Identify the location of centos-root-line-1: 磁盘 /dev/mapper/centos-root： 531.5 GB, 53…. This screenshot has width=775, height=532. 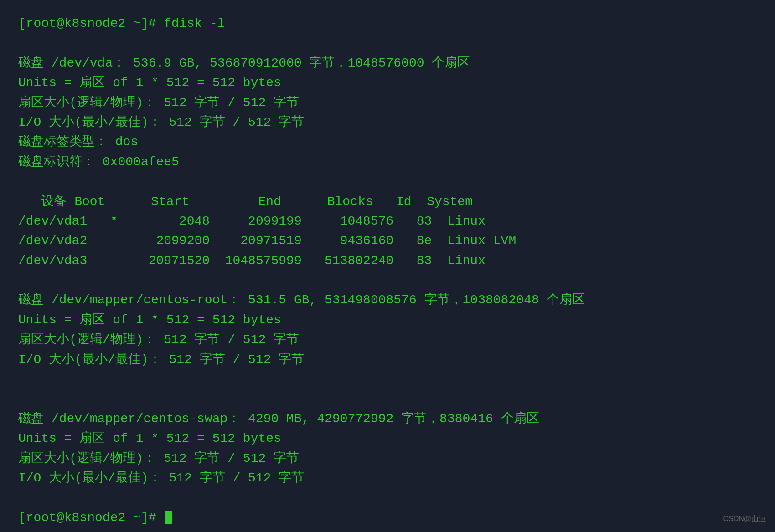
(302, 300).